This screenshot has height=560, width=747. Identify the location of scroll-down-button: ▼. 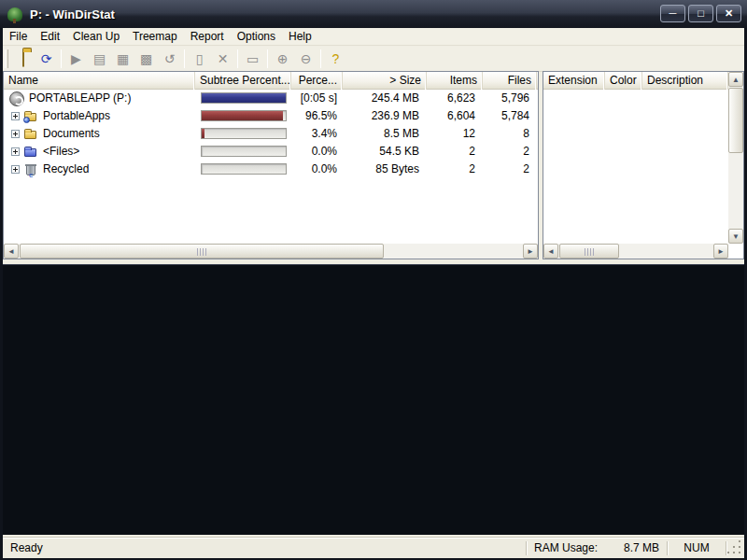
(736, 236).